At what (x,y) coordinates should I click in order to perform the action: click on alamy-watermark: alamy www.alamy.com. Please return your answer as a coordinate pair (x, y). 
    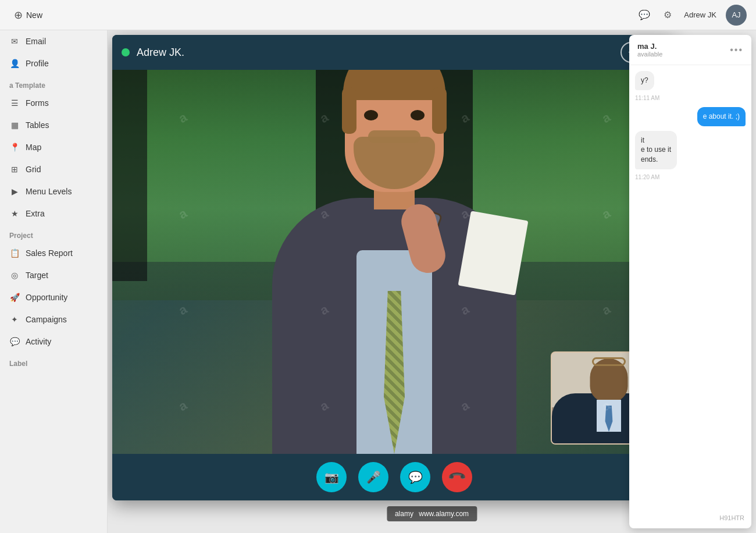
    Looking at the image, I should click on (432, 514).